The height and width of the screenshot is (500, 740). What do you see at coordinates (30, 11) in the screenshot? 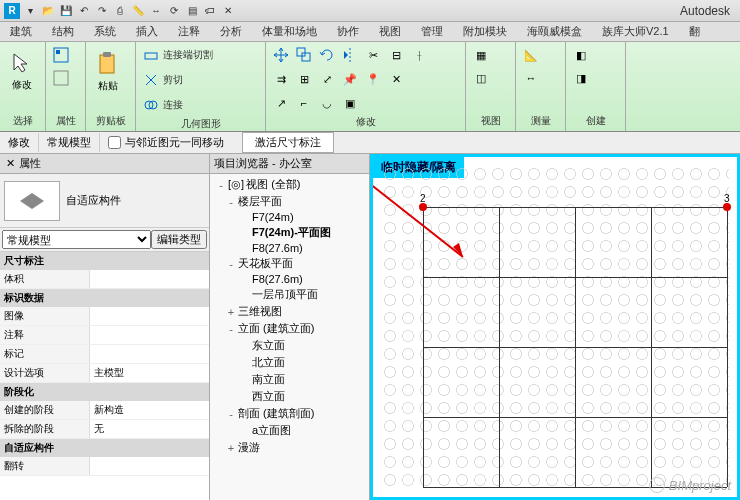
I see `qat-new-icon: ▾` at bounding box center [30, 11].